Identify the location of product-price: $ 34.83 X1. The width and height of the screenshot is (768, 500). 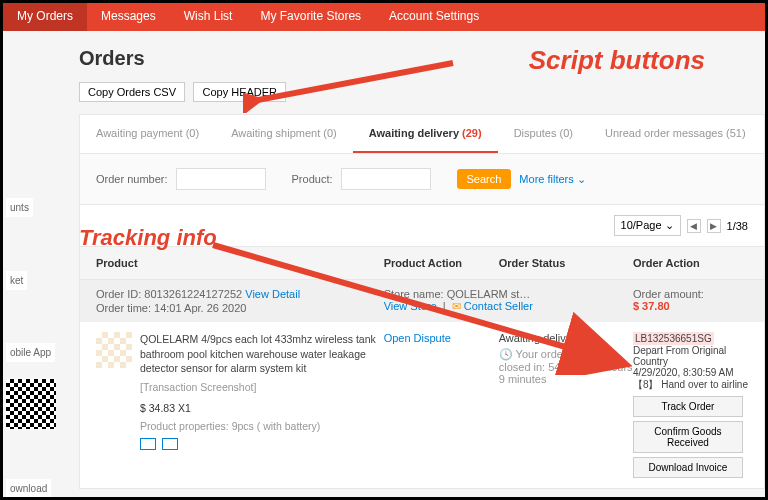
(262, 408).